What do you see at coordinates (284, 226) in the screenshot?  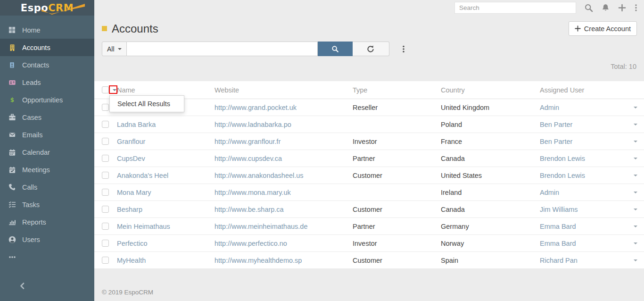 I see `website-link: http://www.meinheimathaus.de` at bounding box center [284, 226].